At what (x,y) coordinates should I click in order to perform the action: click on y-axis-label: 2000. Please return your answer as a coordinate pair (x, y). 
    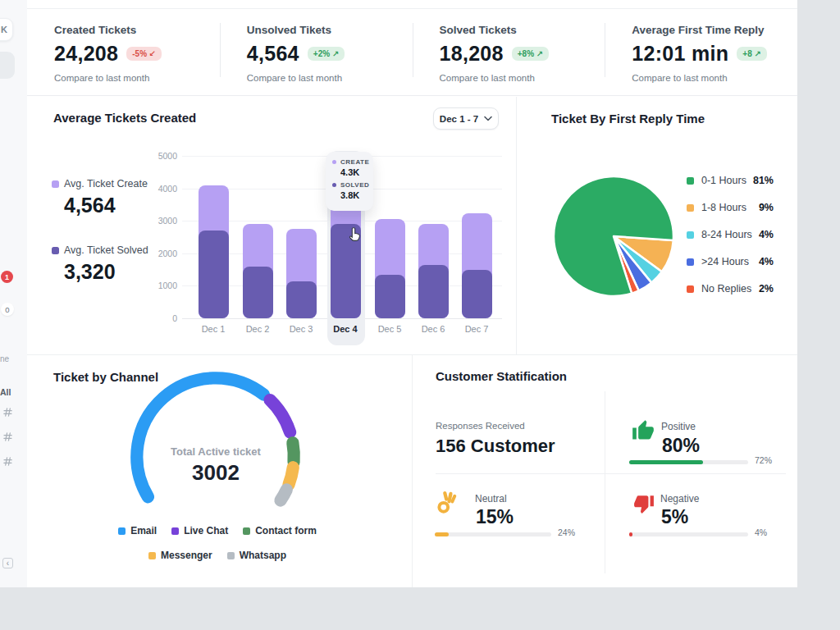
    Looking at the image, I should click on (159, 253).